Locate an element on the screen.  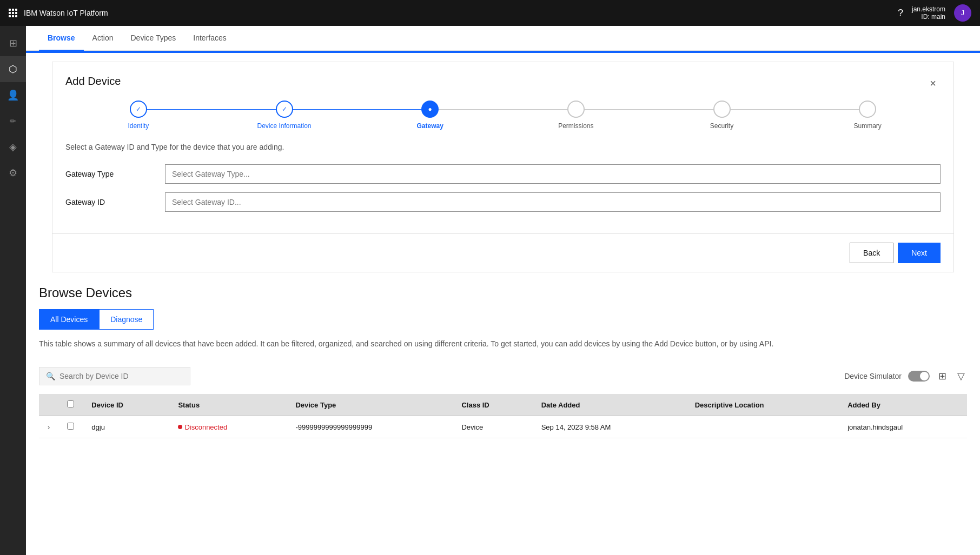
search-icon: 🔍 is located at coordinates (51, 376).